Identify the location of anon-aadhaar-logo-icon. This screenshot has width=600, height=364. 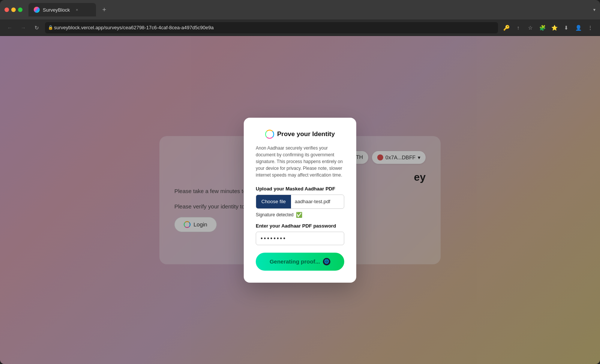
(270, 134).